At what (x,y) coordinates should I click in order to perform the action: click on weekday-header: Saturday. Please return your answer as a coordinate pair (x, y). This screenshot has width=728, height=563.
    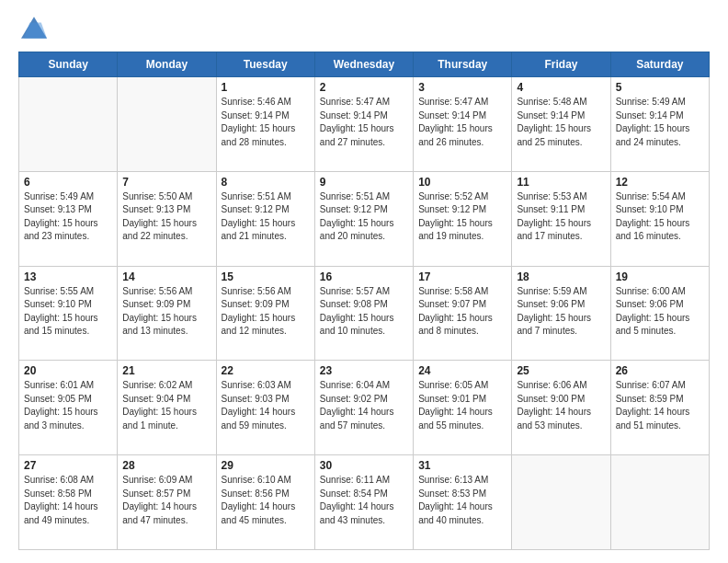
    Looking at the image, I should click on (660, 64).